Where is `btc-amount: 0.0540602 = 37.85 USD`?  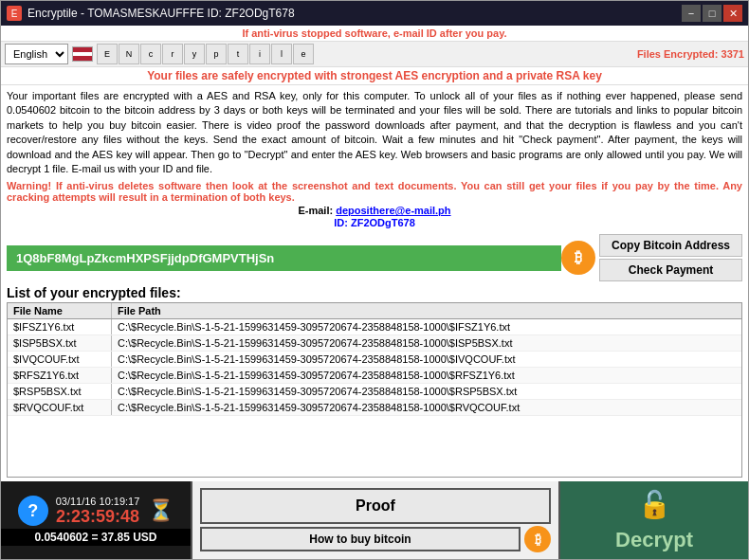
btc-amount: 0.0540602 = 37.85 USD is located at coordinates (96, 537).